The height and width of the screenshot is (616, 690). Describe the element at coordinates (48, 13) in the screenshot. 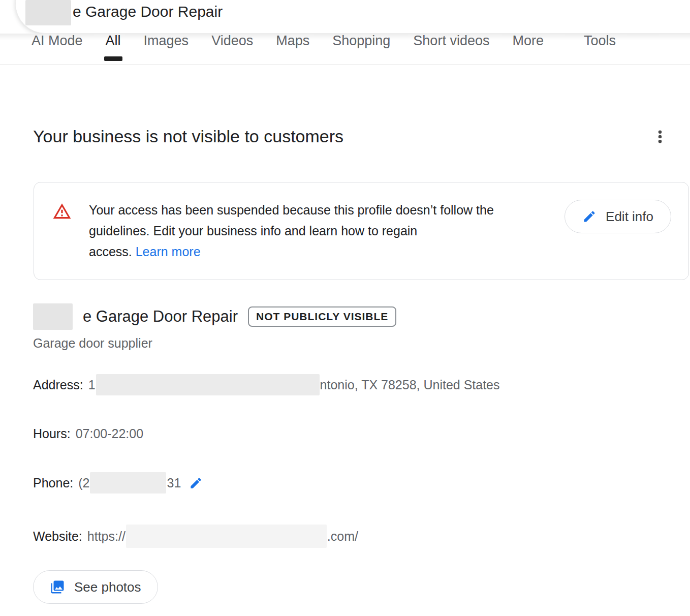

I see `redacted-query-segment` at that location.